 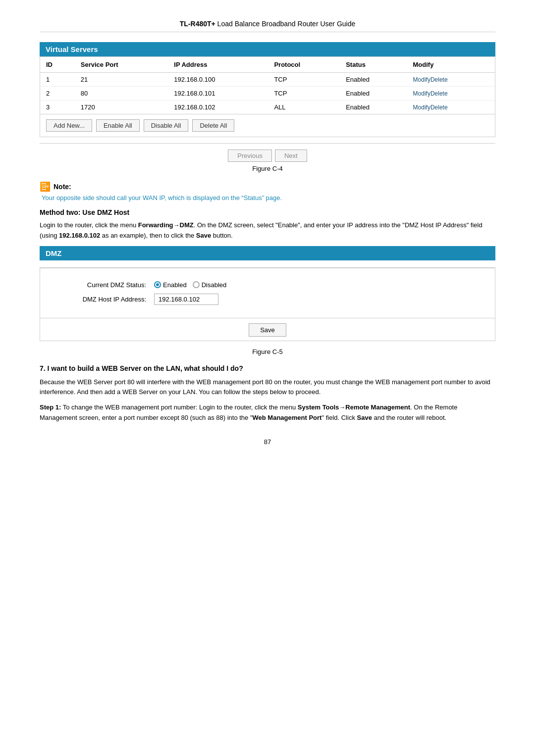 What do you see at coordinates (268, 187) in the screenshot?
I see `note-header: 📴 Note:` at bounding box center [268, 187].